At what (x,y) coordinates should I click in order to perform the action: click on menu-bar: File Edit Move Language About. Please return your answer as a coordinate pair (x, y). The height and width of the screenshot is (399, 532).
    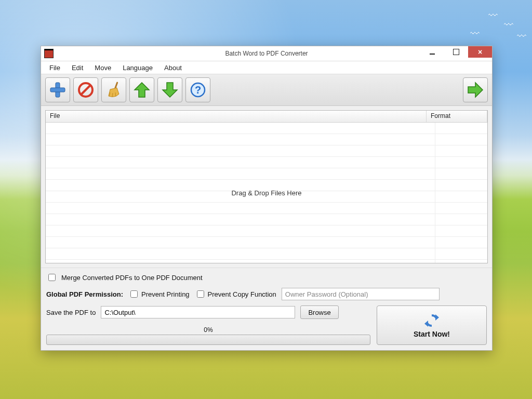
    Looking at the image, I should click on (267, 68).